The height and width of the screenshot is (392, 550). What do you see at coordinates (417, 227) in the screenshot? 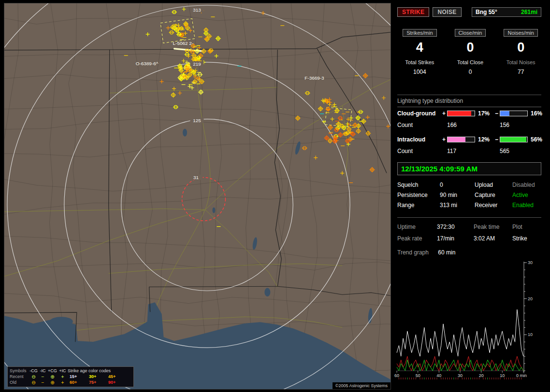
I see `uptime-label: Uptime` at bounding box center [417, 227].